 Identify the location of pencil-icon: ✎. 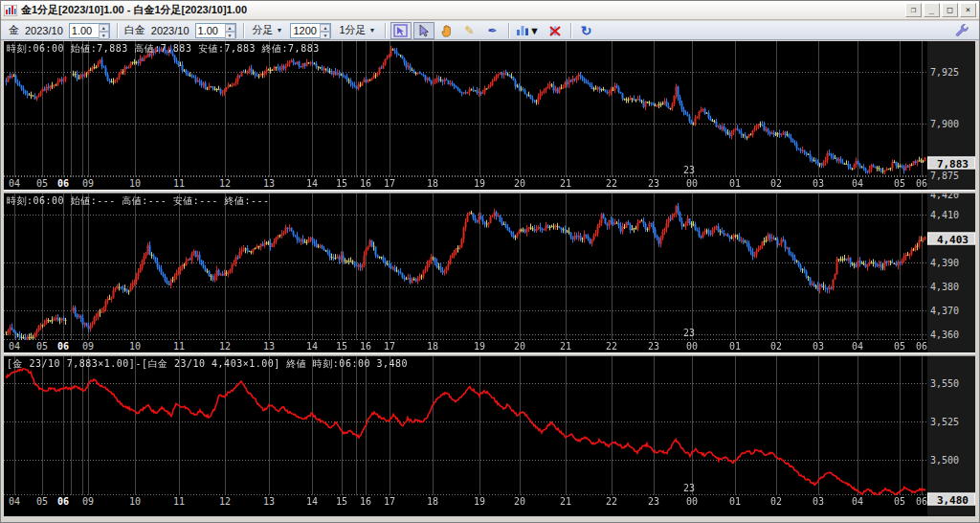
(470, 31).